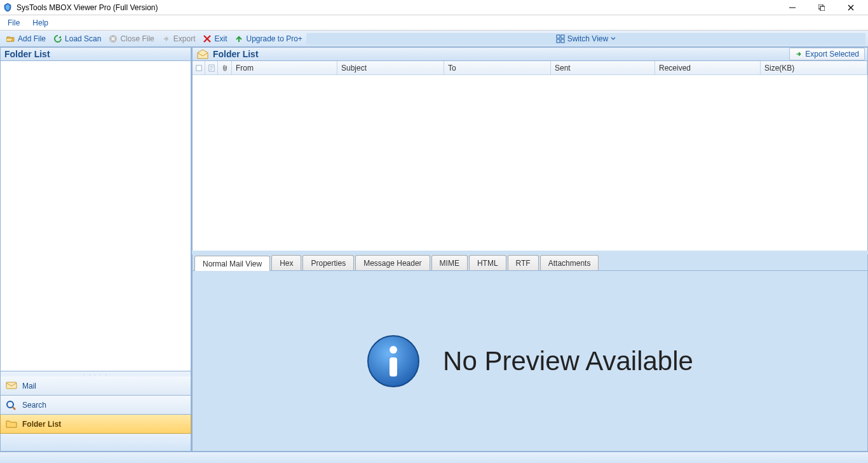 The image size is (868, 463). Describe the element at coordinates (131, 39) in the screenshot. I see `close-file-button: Close File` at that location.